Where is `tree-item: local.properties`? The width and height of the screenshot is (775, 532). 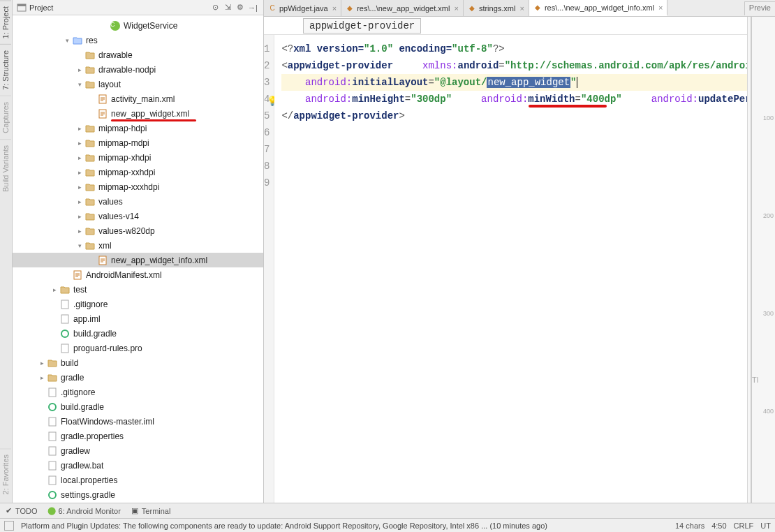
tree-item: local.properties is located at coordinates (138, 480).